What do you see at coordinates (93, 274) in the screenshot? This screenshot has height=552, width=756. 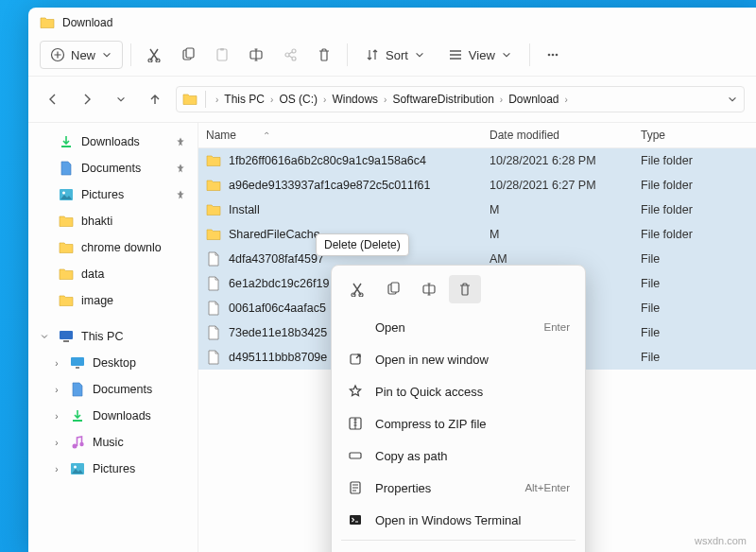 I see `sidebar-item-label: data` at bounding box center [93, 274].